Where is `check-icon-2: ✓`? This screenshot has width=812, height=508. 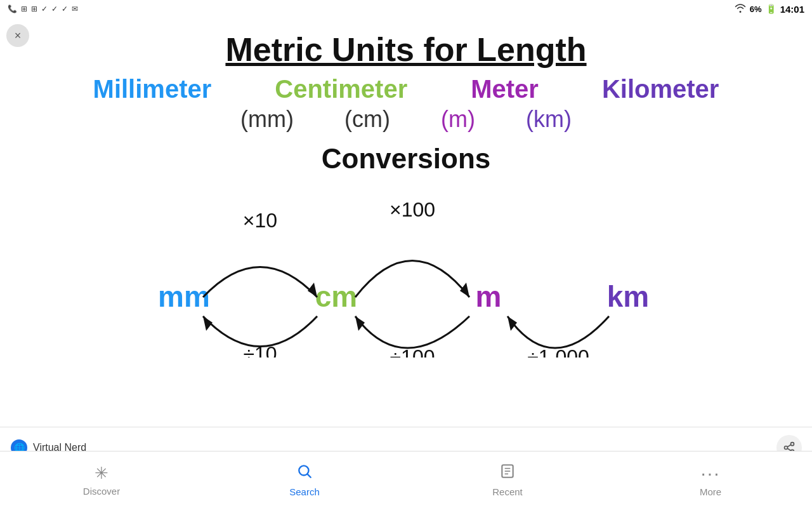 check-icon-2: ✓ is located at coordinates (55, 9).